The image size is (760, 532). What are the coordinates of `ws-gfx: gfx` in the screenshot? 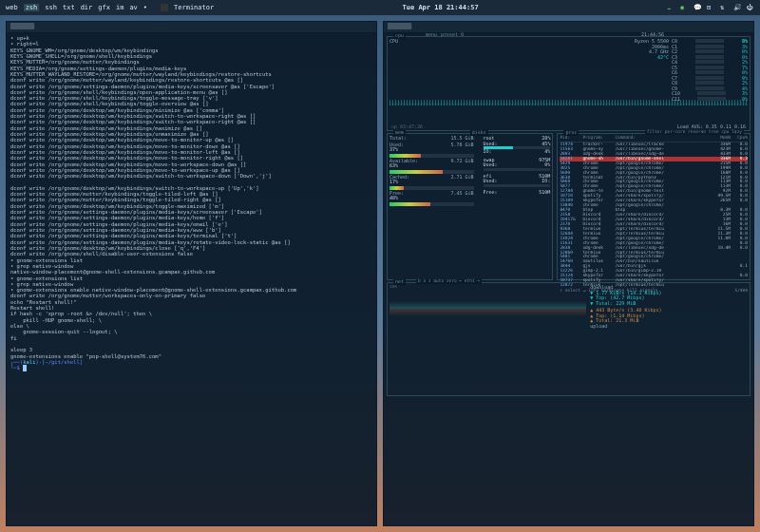 It's located at (104, 8).